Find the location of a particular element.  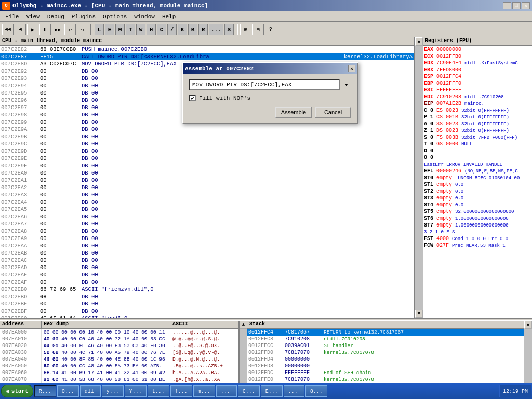

stack-row: 0012FFC47C817067RETURN to kernel32.7C817… is located at coordinates (385, 332).